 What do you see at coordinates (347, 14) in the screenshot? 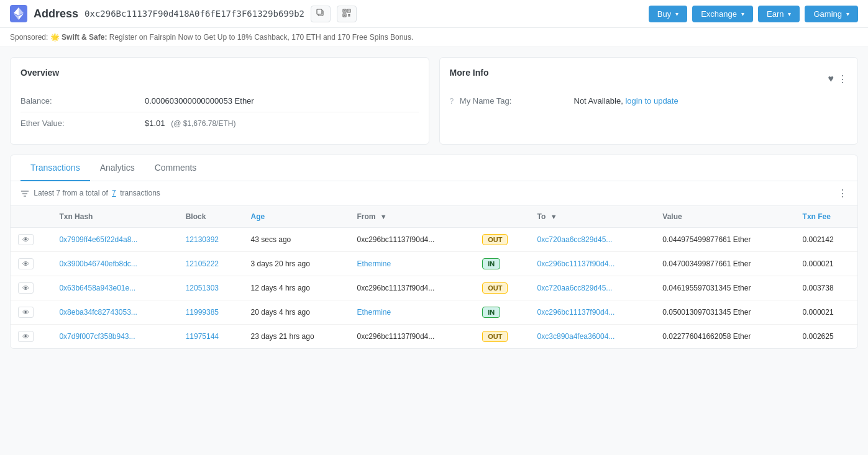
I see `qr-code-button` at bounding box center [347, 14].